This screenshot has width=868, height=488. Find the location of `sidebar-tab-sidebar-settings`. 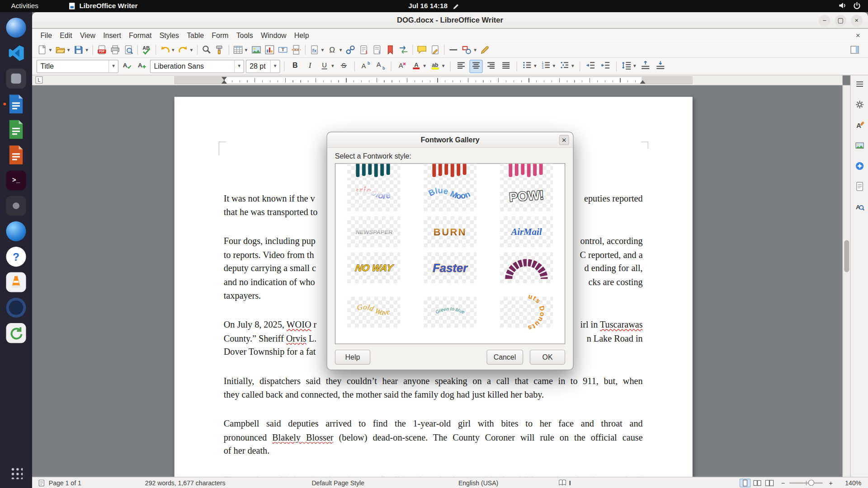

sidebar-tab-sidebar-settings is located at coordinates (859, 85).